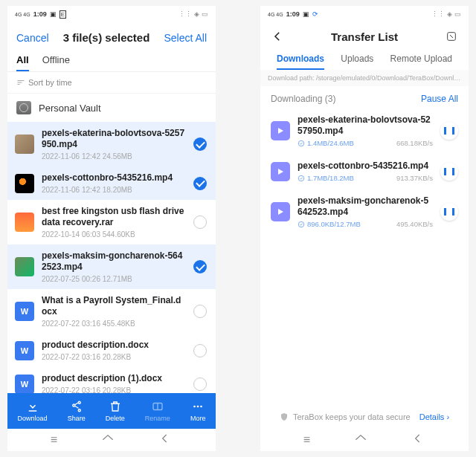 This screenshot has width=476, height=457. I want to click on download-size: 1.4MB/24.6MB, so click(326, 143).